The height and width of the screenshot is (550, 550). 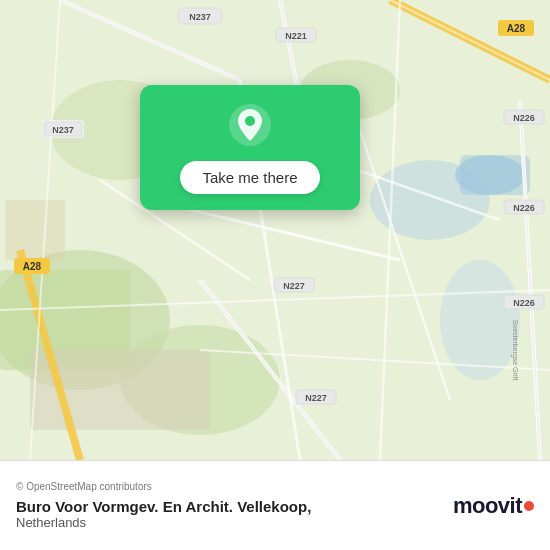 What do you see at coordinates (250, 178) in the screenshot?
I see `take-me-there-button: Take me there` at bounding box center [250, 178].